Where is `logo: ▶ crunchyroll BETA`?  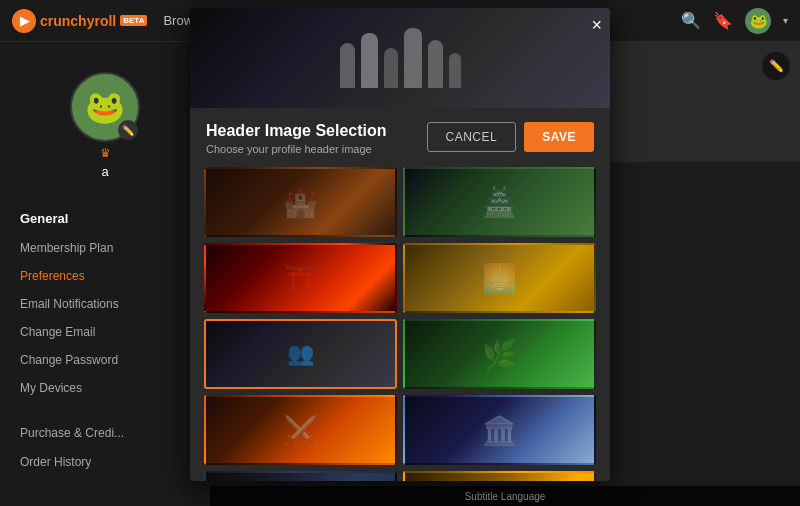 logo: ▶ crunchyroll BETA is located at coordinates (80, 21).